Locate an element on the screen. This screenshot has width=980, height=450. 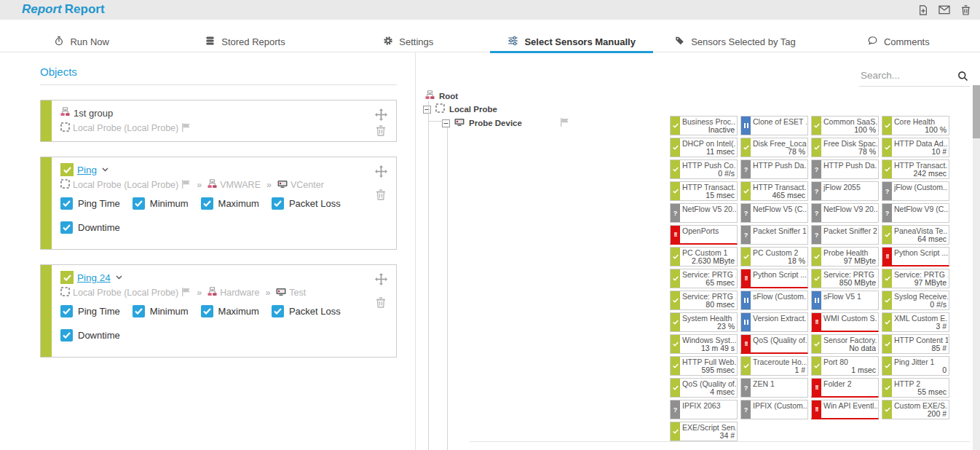
sensor-tile: Service: PRTG ...97 MByte is located at coordinates (916, 278).